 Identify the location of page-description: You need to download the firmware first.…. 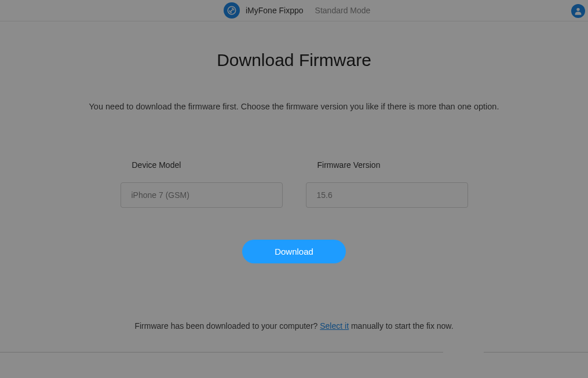
(294, 107).